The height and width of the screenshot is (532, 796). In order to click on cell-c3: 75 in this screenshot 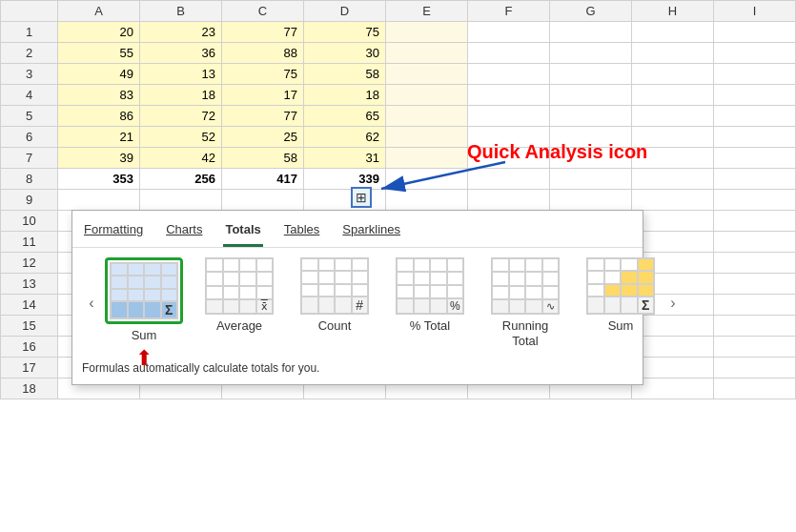, I will do `click(263, 74)`.